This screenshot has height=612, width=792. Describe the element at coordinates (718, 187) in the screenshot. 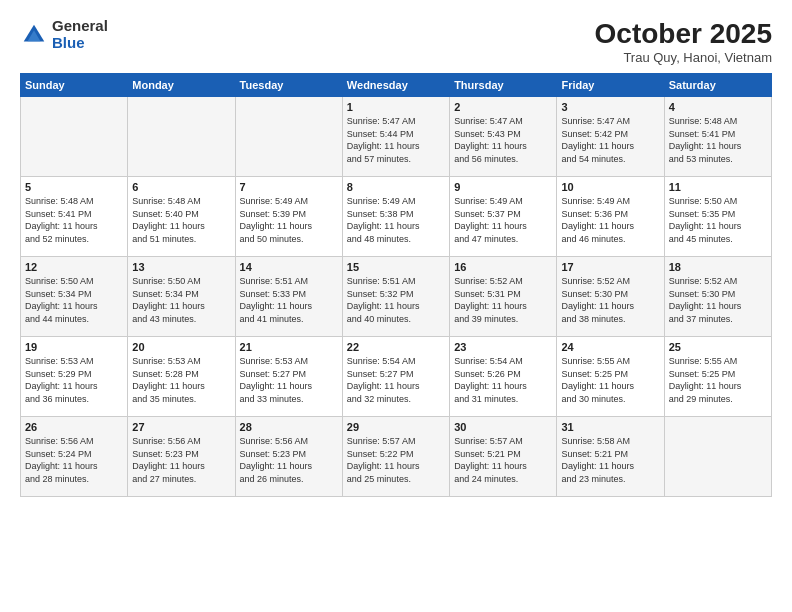

I see `day-number: 11` at that location.